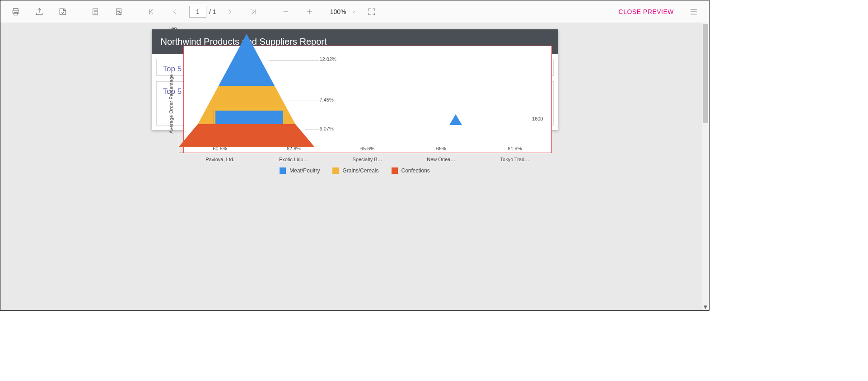 This screenshot has height=381, width=868. Describe the element at coordinates (247, 135) in the screenshot. I see `funnel-slice-bottom` at that location.